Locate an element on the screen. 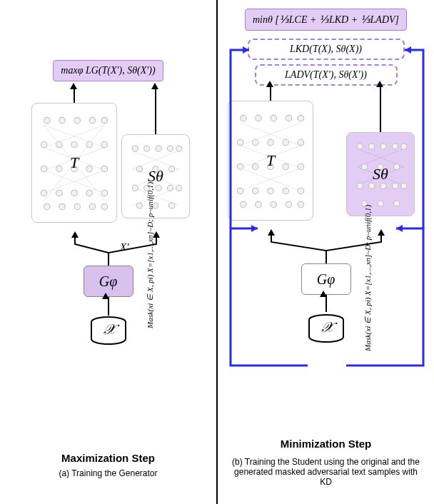  left-networks: T is located at coordinates (108, 163).